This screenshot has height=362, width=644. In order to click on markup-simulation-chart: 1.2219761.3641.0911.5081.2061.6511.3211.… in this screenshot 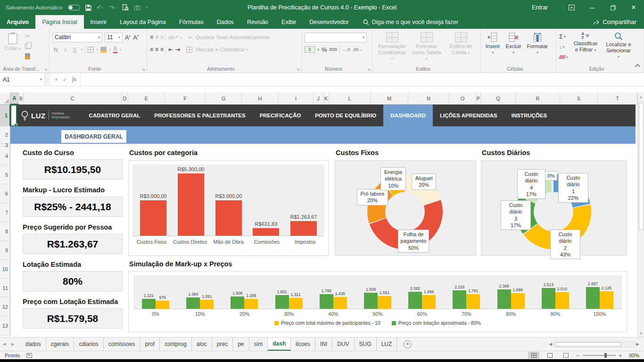, I will do `click(378, 302)`.